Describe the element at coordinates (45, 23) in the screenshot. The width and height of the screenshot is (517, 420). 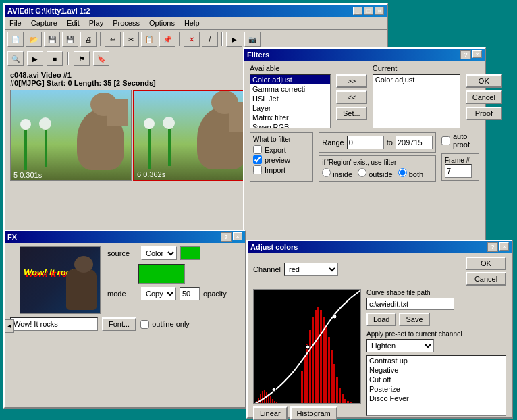
I see `menu-capture: Capture` at that location.